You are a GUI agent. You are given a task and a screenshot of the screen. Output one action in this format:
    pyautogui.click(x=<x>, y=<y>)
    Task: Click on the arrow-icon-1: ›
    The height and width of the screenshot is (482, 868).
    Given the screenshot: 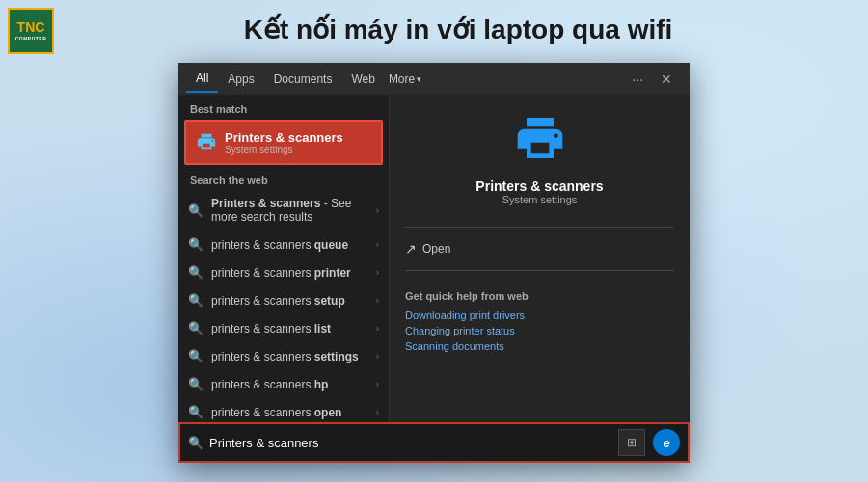 What is the action you would take?
    pyautogui.click(x=378, y=245)
    